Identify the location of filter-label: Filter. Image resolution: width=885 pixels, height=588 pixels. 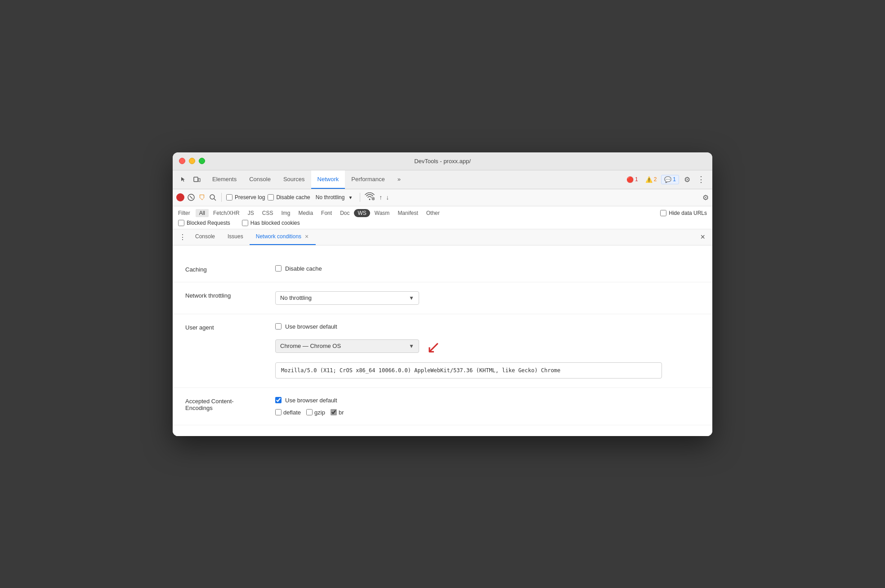
(184, 213).